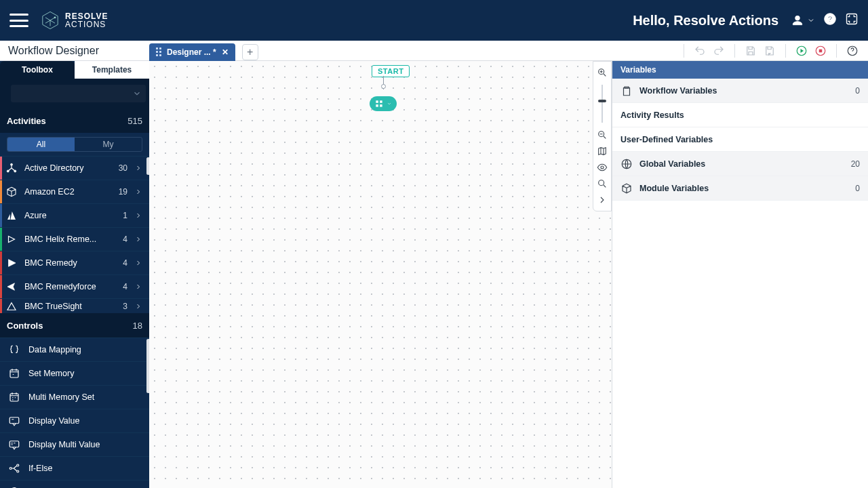 The image size is (868, 488). Describe the element at coordinates (12, 287) in the screenshot. I see `reply-icon` at that location.